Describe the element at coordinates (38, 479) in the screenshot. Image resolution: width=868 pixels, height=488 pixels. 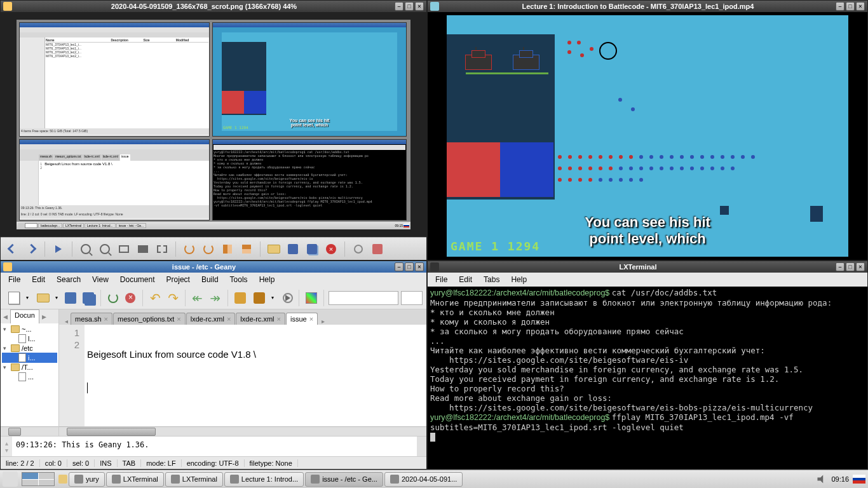
I see `workspace-switcher` at that location.